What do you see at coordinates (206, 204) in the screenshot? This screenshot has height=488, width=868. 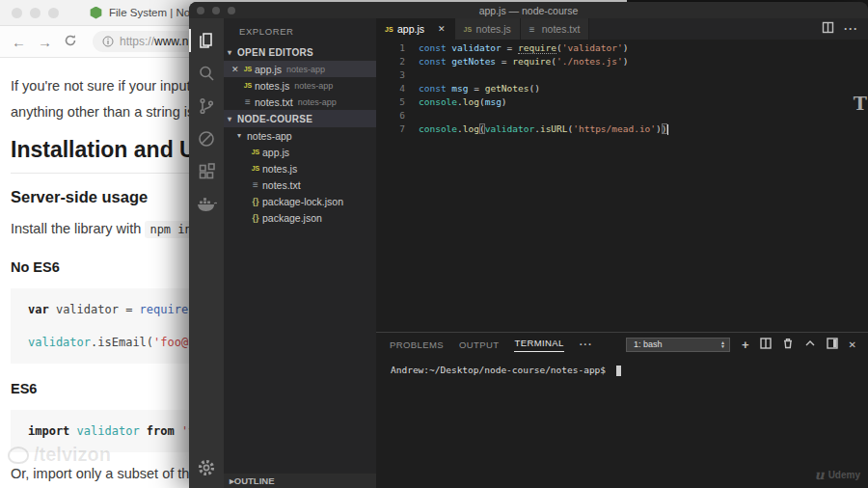 I see `docker-icon` at bounding box center [206, 204].